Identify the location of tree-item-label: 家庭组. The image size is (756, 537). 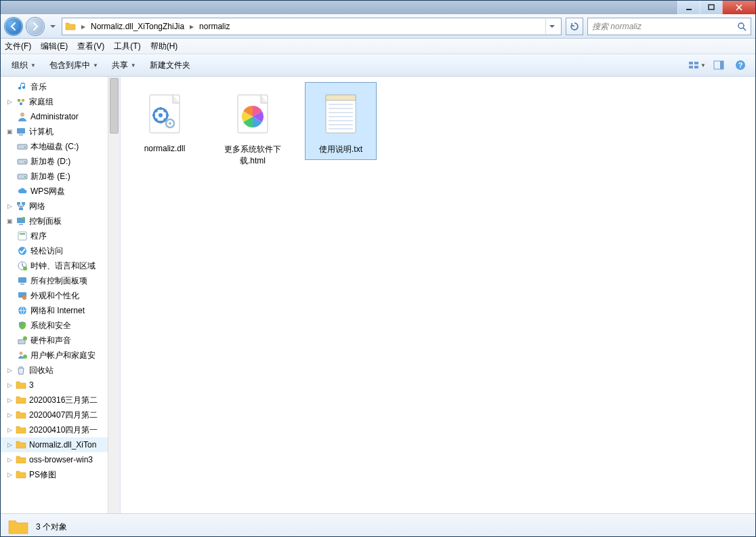
(41, 102).